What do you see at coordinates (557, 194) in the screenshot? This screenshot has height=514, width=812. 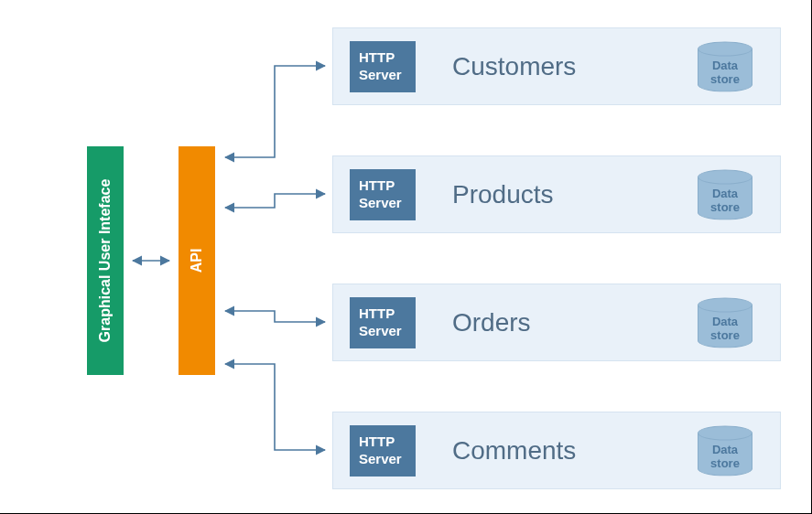 I see `service-box-products: HTTP Server Products Data store` at bounding box center [557, 194].